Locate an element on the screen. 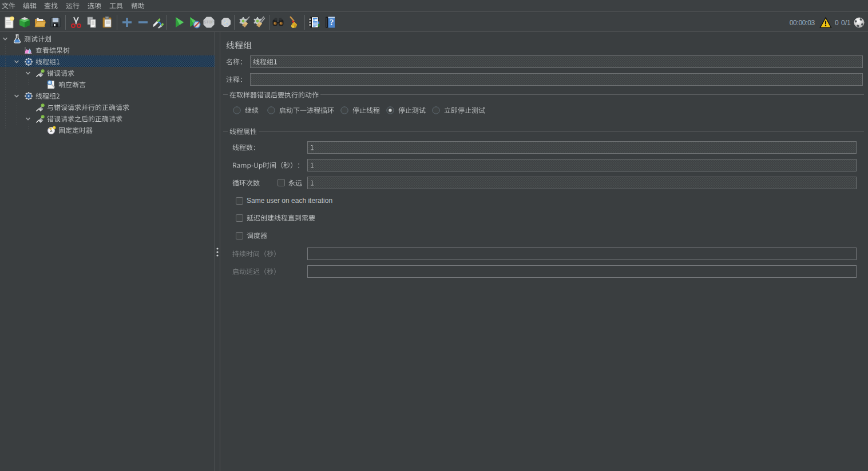 The width and height of the screenshot is (868, 471). svg-text: STOP is located at coordinates (209, 22).